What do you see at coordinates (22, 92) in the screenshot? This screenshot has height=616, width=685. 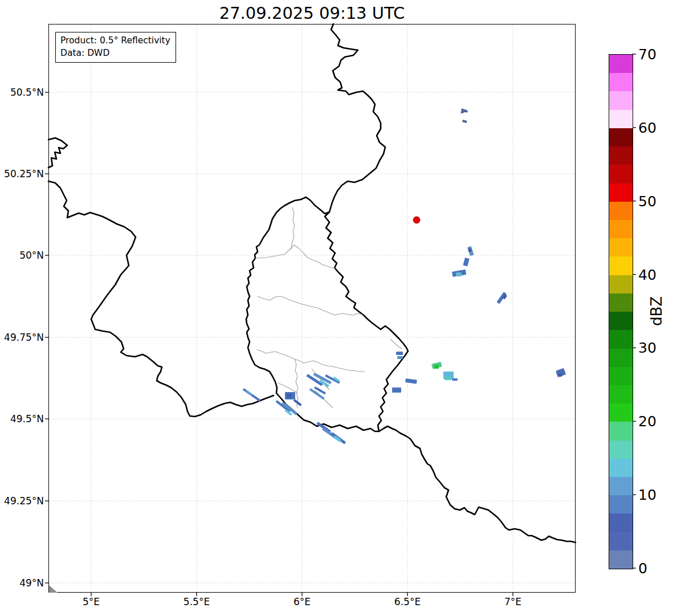 I see `y-tick-label: 50.5°N` at bounding box center [22, 92].